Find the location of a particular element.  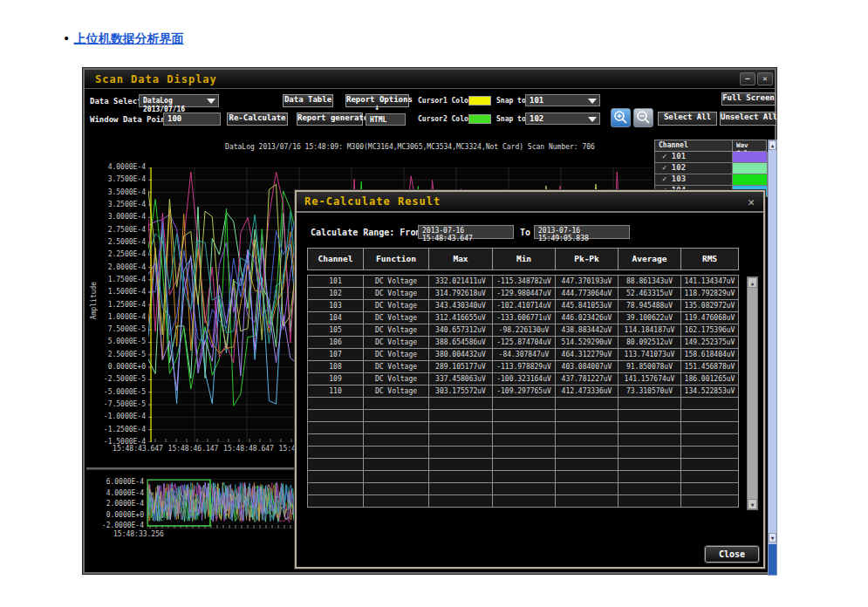

window-titlebar: Scan Data Display − ✕ is located at coordinates (429, 79).